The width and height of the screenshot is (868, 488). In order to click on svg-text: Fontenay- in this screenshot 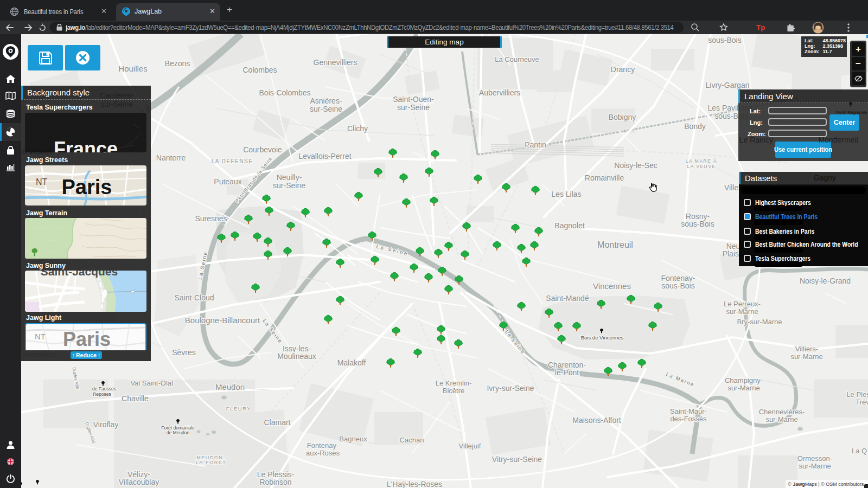, I will do `click(323, 446)`.